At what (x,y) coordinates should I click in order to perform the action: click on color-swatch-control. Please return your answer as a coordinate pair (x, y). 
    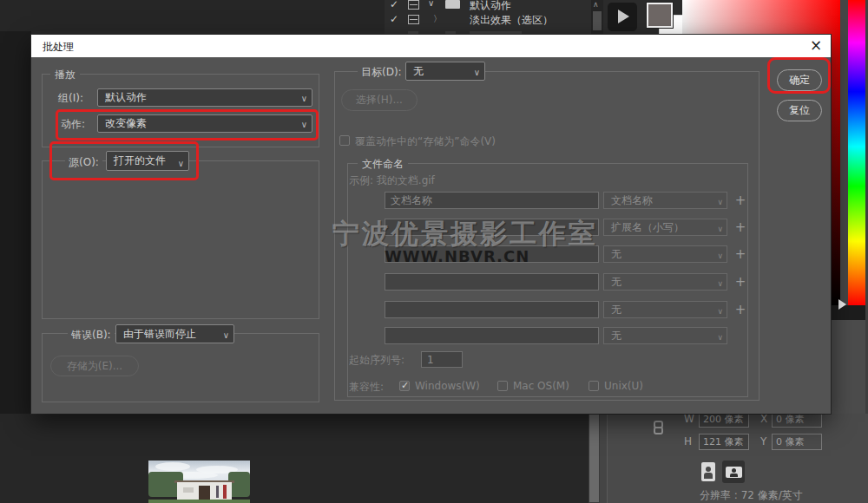
    Looking at the image, I should click on (663, 17).